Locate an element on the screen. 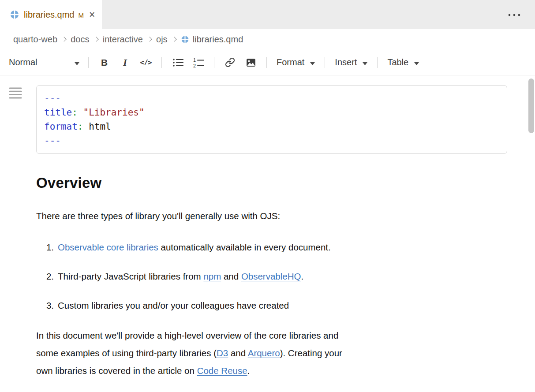 This screenshot has width=535, height=392. modified-badge: M is located at coordinates (81, 15).